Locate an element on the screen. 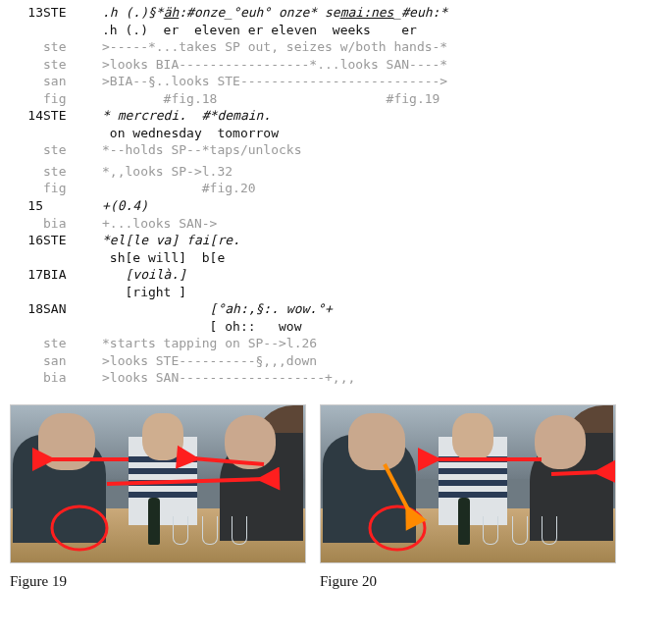 This screenshot has width=672, height=638. figure-caption: Figure 20 is located at coordinates (467, 581).